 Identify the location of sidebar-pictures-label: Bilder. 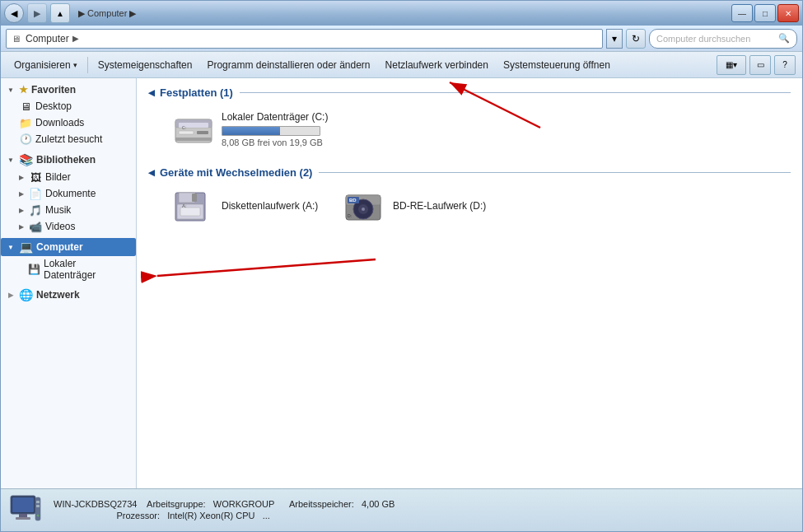
(58, 177).